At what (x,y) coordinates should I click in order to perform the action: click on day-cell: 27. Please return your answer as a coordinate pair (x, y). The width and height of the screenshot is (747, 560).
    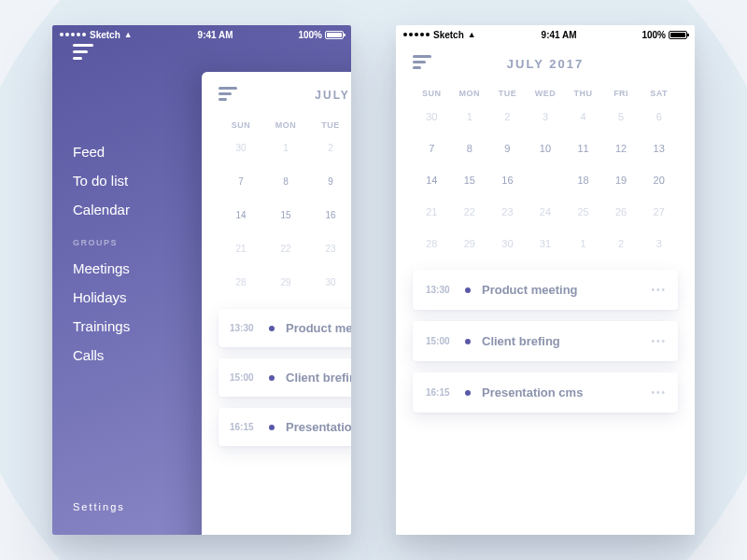
    Looking at the image, I should click on (659, 212).